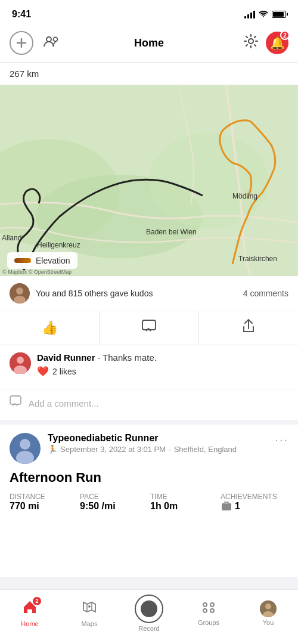  What do you see at coordinates (268, 623) in the screenshot?
I see `you-label: You` at bounding box center [268, 623].